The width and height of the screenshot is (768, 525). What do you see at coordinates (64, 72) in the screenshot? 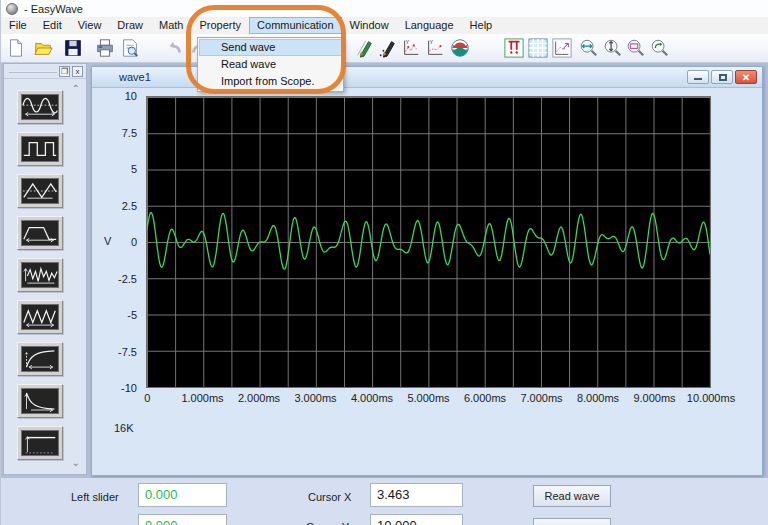
I see `palette-maximize-icon: ❐` at bounding box center [64, 72].